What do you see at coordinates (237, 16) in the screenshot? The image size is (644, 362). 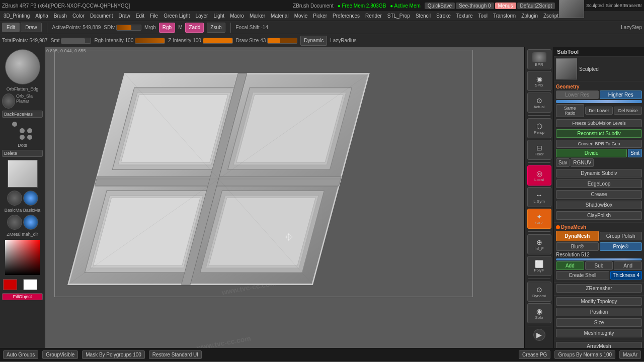 I see `menu-macro: Macro` at bounding box center [237, 16].